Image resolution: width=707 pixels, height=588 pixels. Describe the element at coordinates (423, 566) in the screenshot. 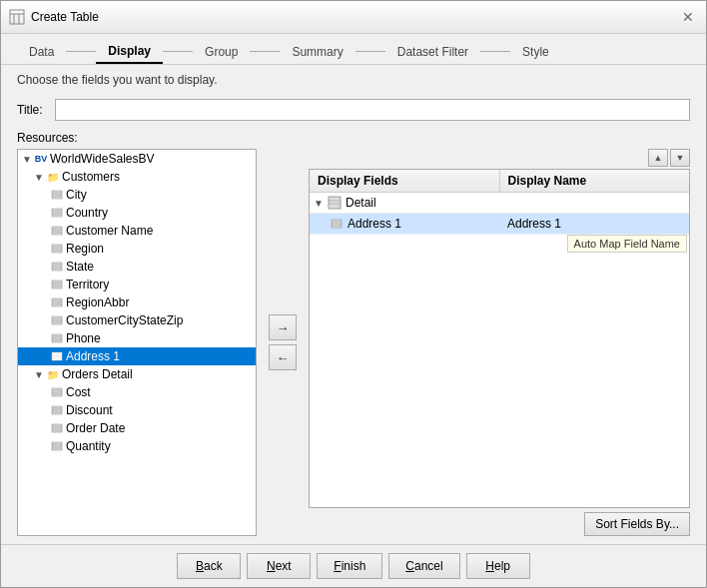

I see `cancel-button: Cancel` at that location.